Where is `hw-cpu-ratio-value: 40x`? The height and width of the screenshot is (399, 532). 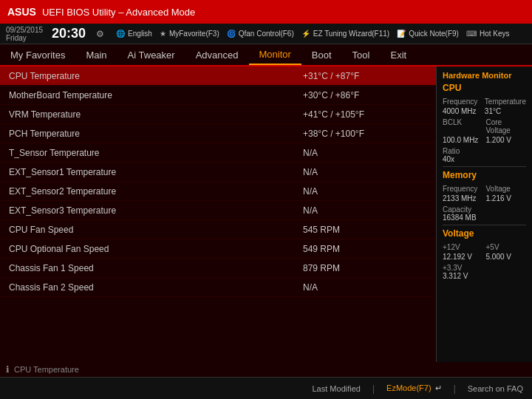
hw-cpu-ratio-value: 40x is located at coordinates (485, 160).